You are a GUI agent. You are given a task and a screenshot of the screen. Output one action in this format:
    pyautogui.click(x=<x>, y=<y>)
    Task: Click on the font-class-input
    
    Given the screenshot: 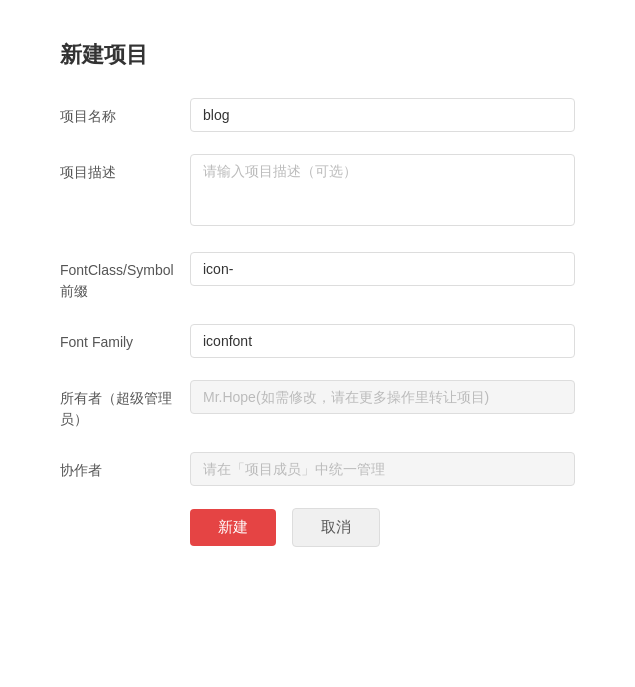 What is the action you would take?
    pyautogui.click(x=382, y=269)
    